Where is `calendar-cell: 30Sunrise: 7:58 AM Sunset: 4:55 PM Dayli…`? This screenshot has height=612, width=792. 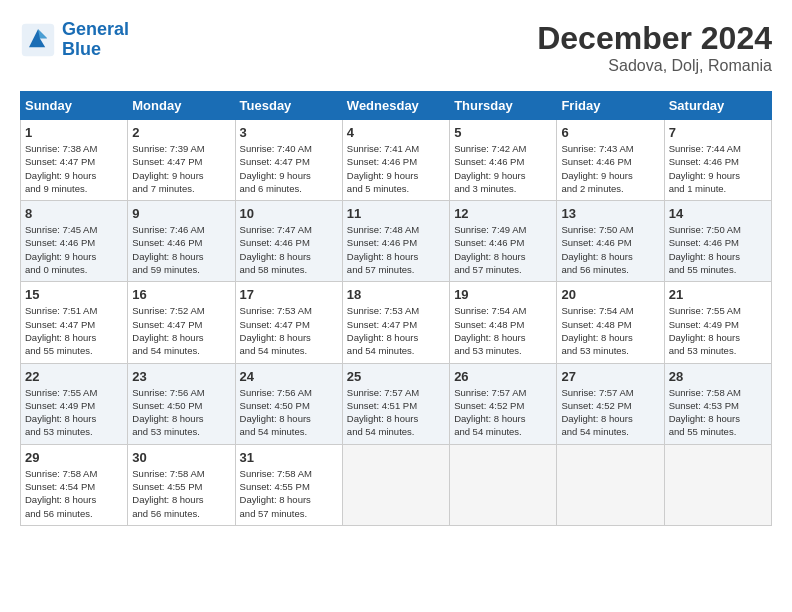
calendar-cell: 30Sunrise: 7:58 AM Sunset: 4:55 PM Dayli… is located at coordinates (182, 484).